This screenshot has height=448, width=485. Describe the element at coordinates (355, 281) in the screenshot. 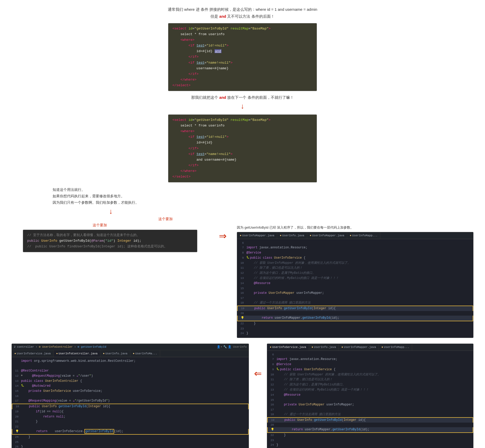

I see `right-ide-section: 因为 getUserInfoById 已经 深入程序了，所以，我们要在每一层代码…` at that location.